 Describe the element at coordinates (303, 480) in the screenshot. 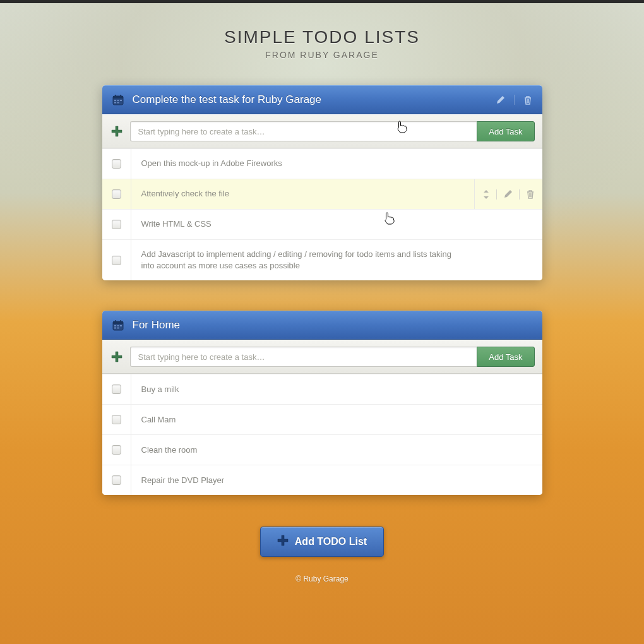

I see `task-text: Repair the DVD Player` at that location.